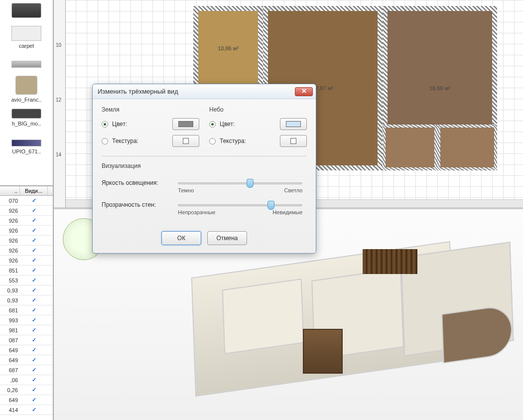 The image size is (523, 420). I want to click on col-header-value: .., so click(10, 191).